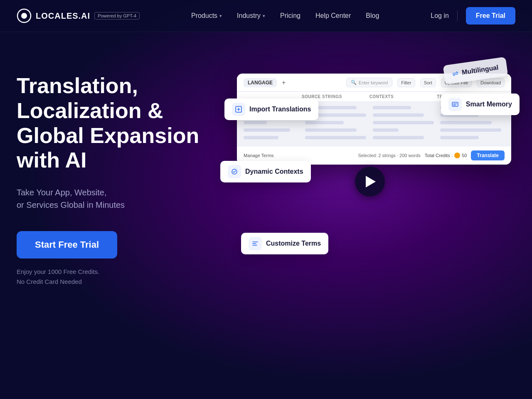  What do you see at coordinates (371, 182) in the screenshot?
I see `play-triangle-icon` at bounding box center [371, 182].